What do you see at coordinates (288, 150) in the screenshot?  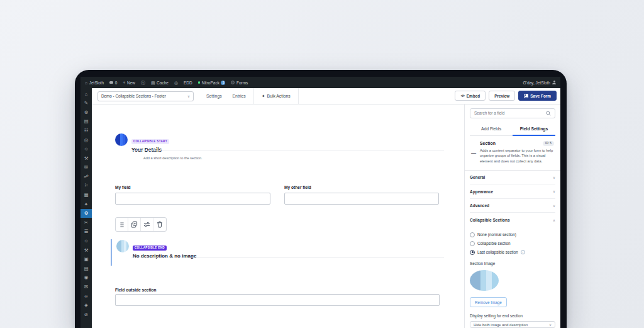 I see `section-divider` at bounding box center [288, 150].